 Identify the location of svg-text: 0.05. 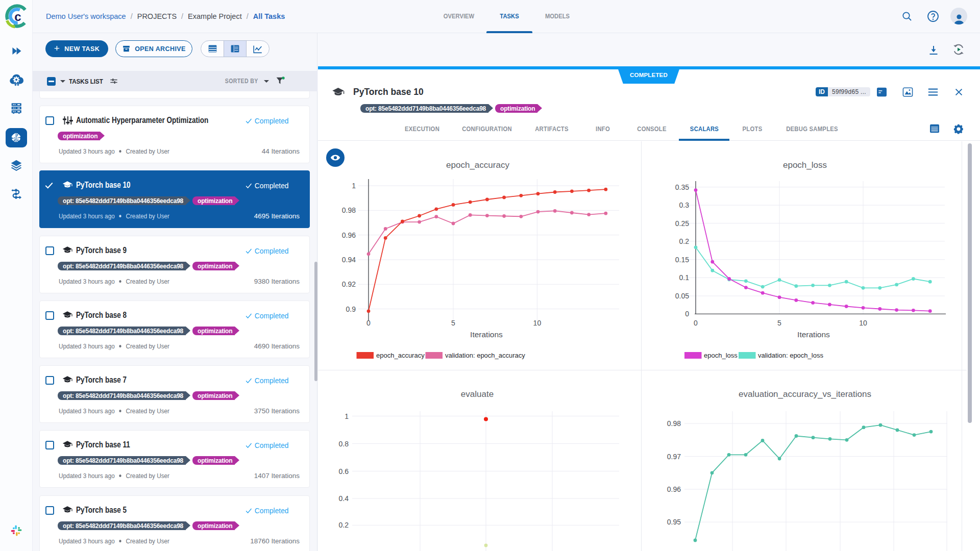
(682, 296).